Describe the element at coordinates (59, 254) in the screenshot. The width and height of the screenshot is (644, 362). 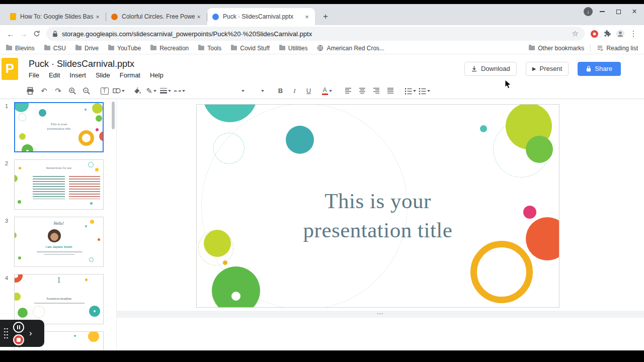
I see `micro-text-block` at that location.